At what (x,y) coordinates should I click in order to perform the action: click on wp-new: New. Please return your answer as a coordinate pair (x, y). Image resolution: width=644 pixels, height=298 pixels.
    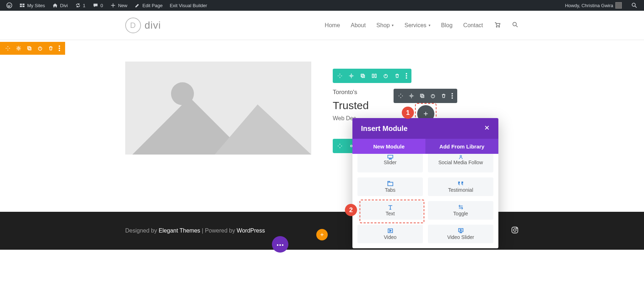
    Looking at the image, I should click on (119, 5).